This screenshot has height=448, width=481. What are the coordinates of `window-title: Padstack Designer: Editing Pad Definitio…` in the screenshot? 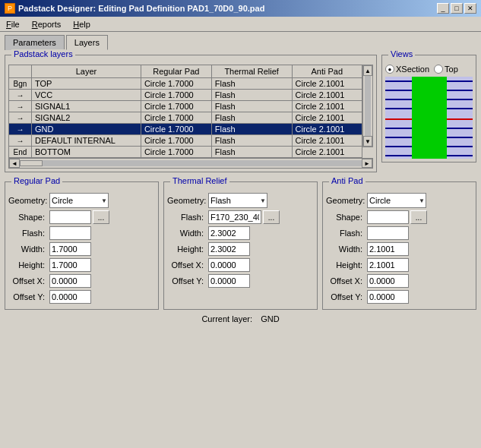 It's located at (141, 8).